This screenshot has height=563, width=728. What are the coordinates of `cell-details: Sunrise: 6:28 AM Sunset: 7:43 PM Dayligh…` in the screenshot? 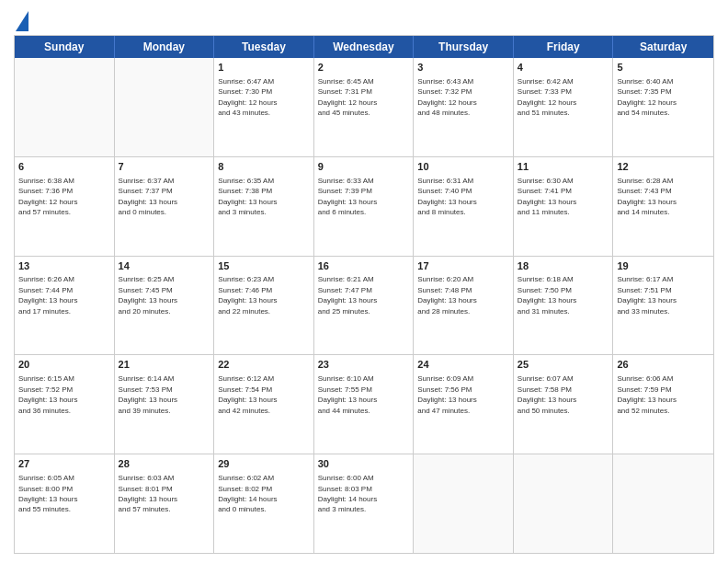 It's located at (646, 197).